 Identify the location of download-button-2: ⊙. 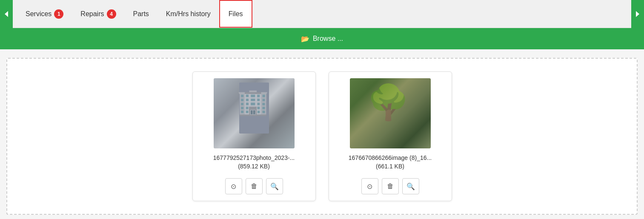
(370, 186).